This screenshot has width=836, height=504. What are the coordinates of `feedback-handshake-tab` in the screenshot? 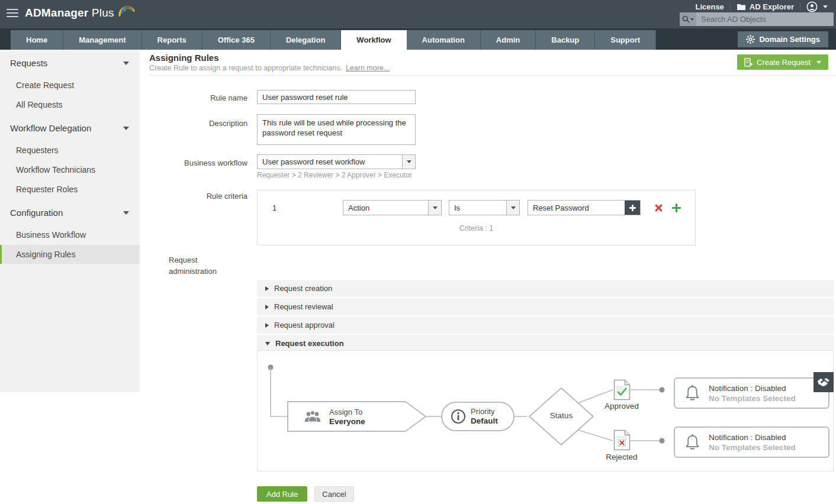 It's located at (824, 382).